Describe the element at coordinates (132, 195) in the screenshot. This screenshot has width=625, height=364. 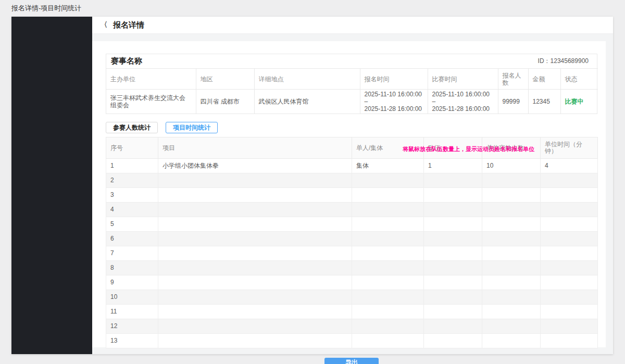
I see `row-index-cell: 3` at that location.